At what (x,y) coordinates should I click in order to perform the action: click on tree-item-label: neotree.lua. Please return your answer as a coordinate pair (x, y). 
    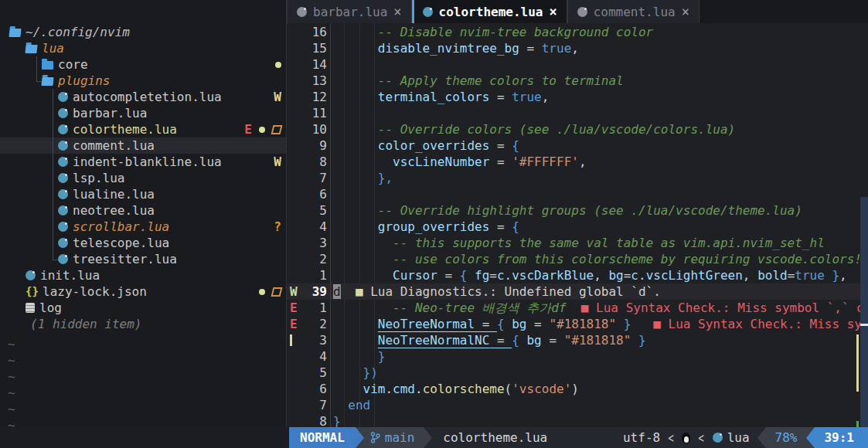
    Looking at the image, I should click on (114, 210).